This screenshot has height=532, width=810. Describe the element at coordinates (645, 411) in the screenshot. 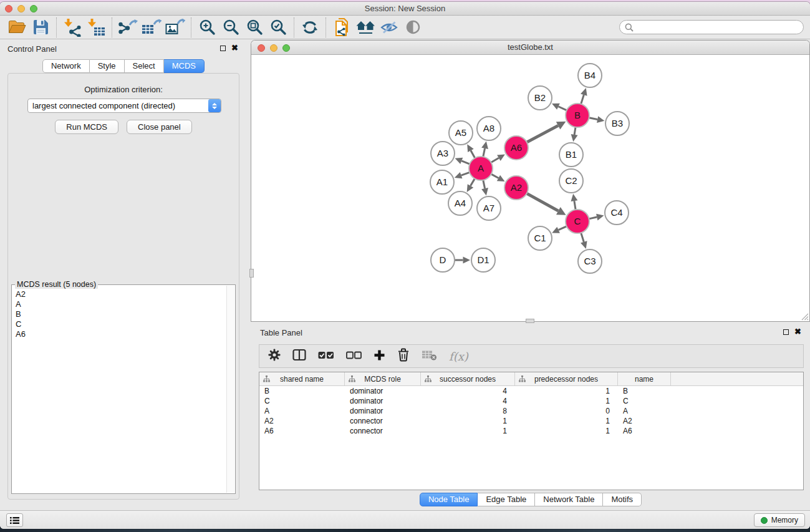

I see `cell-name: A` at that location.